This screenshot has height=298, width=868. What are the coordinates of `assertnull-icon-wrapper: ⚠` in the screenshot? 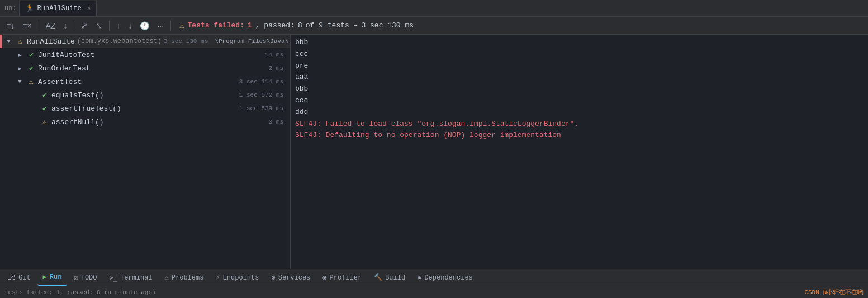 It's located at (45, 122).